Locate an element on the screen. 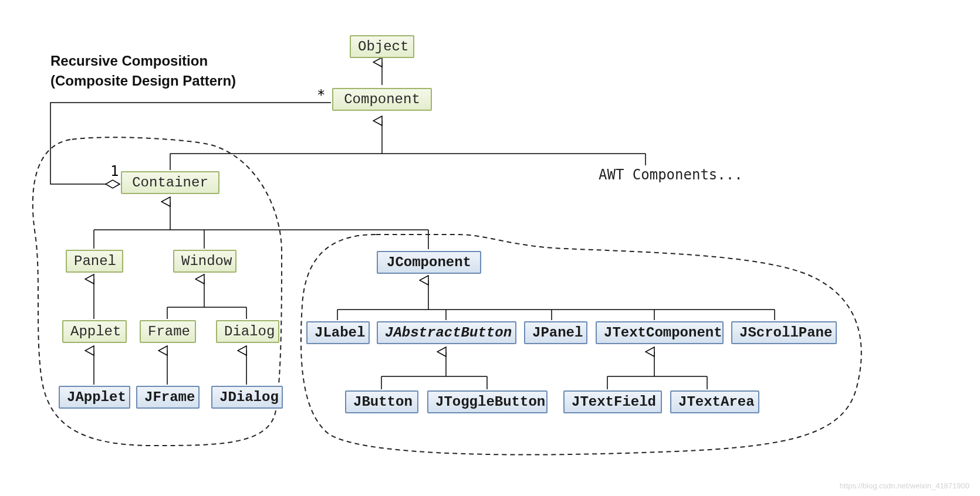 The image size is (980, 496). node-jframe: JFrame is located at coordinates (168, 398).